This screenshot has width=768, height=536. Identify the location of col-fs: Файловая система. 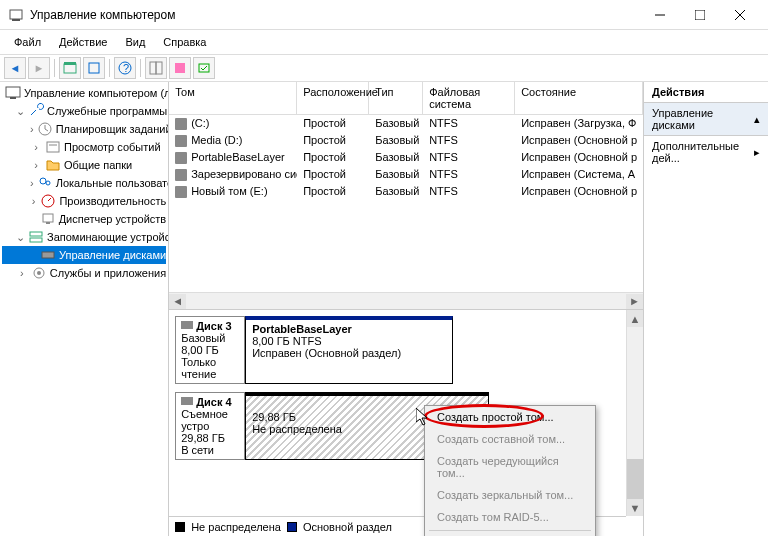
(469, 98).